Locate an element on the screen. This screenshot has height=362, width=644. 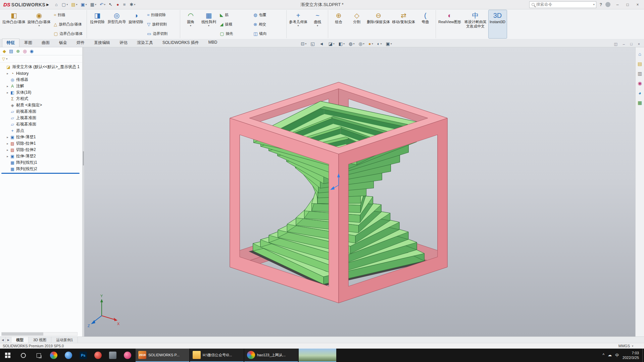
task-pane-icon: ▤ is located at coordinates (640, 64).